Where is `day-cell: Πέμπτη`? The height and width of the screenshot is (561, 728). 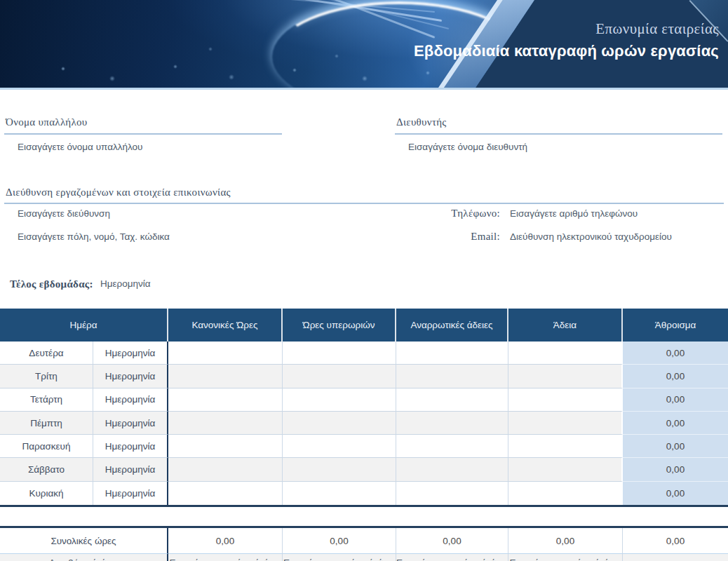 day-cell: Πέμπτη is located at coordinates (46, 424).